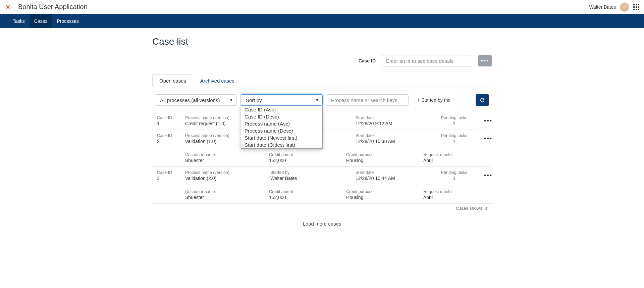 This screenshot has width=644, height=288. Describe the element at coordinates (427, 61) in the screenshot. I see `case-id-input` at that location.